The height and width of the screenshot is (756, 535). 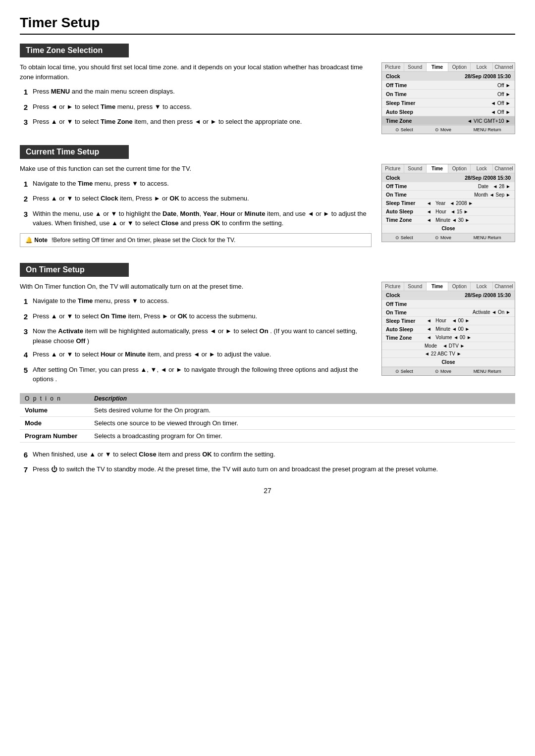 I want to click on tv-tabs: Picture Sound Time Option Lock Channel, so click(x=448, y=67).